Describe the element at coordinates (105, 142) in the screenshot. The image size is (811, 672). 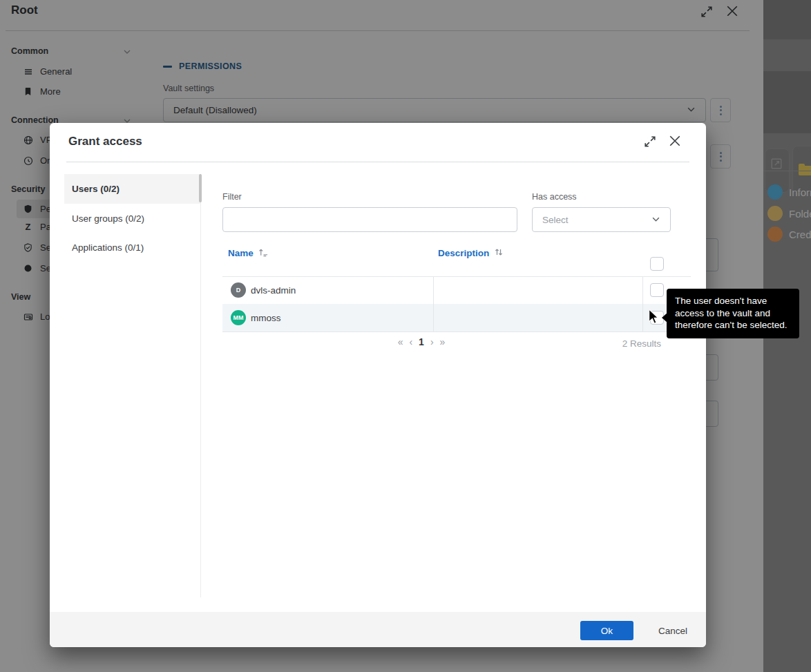
I see `modal-title: Grant access` at that location.